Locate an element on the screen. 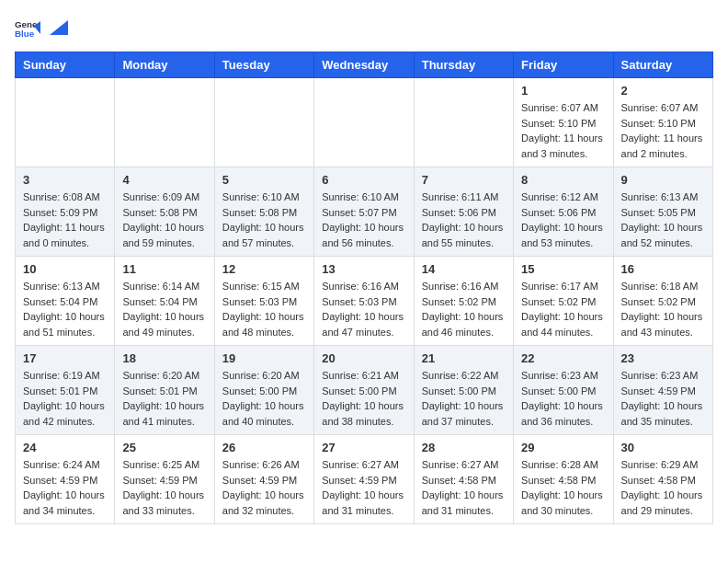 The image size is (728, 563). day-number: 11 is located at coordinates (164, 269).